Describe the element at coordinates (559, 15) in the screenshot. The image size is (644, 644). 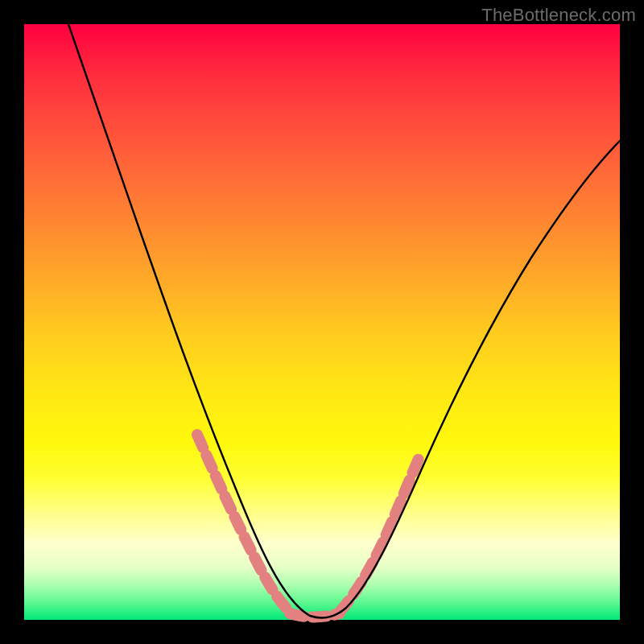
I see `watermark-text: TheBottleneck.com` at that location.